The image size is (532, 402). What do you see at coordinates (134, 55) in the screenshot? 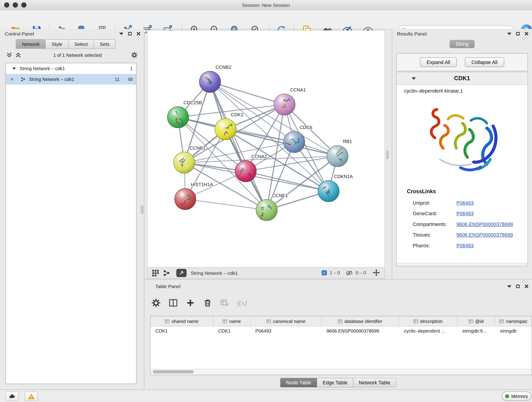
I see `gear-icon` at bounding box center [134, 55].